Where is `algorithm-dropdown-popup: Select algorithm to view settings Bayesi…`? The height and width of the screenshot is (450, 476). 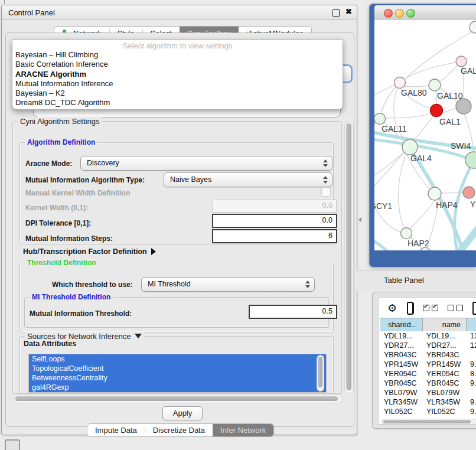 algorithm-dropdown-popup: Select algorithm to view settings Bayesi… is located at coordinates (177, 74).